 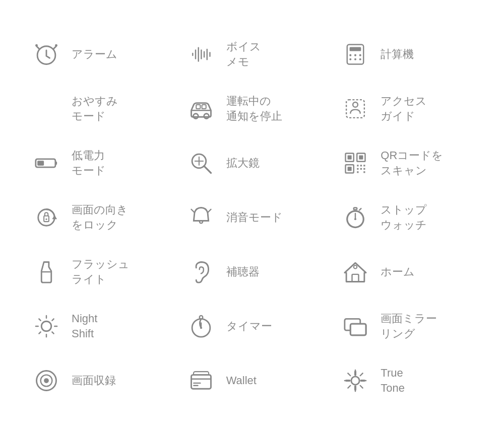 What do you see at coordinates (409, 326) in the screenshot?
I see `screen-mirror-label: 画面ミラー リング` at bounding box center [409, 326].